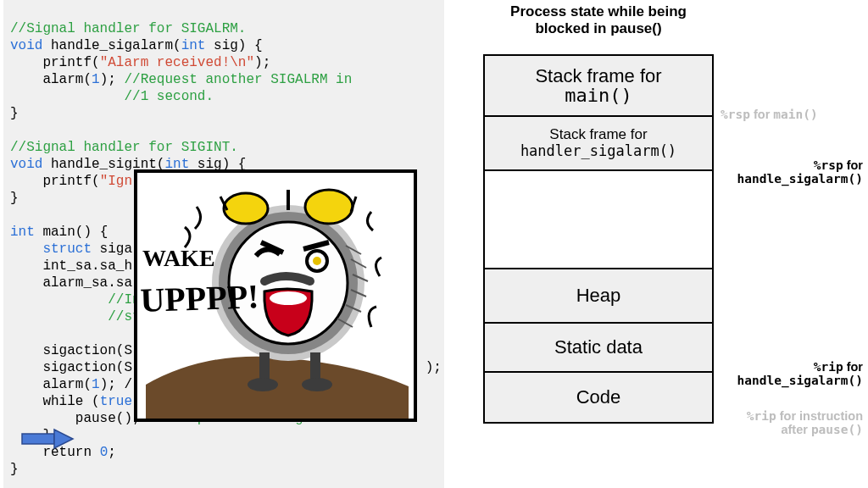 This screenshot has width=868, height=488. Describe the element at coordinates (47, 439) in the screenshot. I see `current-line-arrow-icon` at that location.